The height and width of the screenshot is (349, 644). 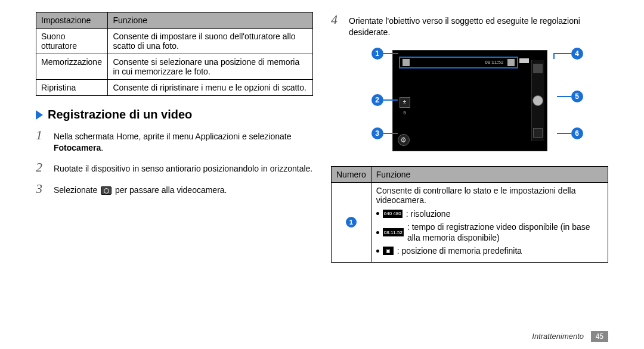 What do you see at coordinates (577, 133) in the screenshot?
I see `callout-badge-6: 6` at bounding box center [577, 133].